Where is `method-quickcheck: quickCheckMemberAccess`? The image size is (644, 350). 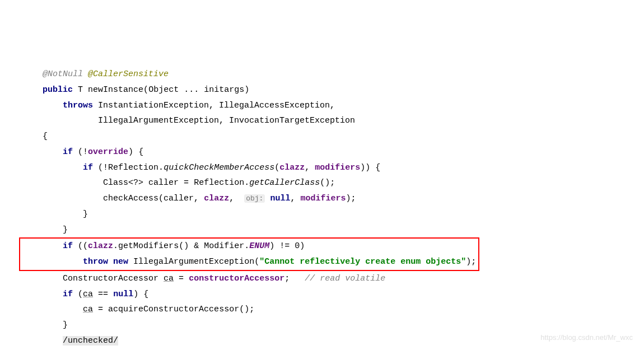
method-quickcheck: quickCheckMemberAccess is located at coordinates (219, 168).